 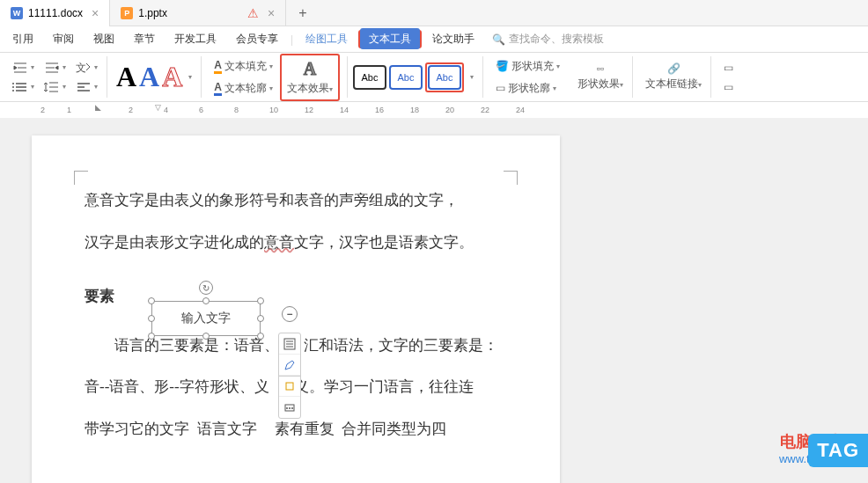 I want to click on resize-handle-w, so click(x=151, y=318).